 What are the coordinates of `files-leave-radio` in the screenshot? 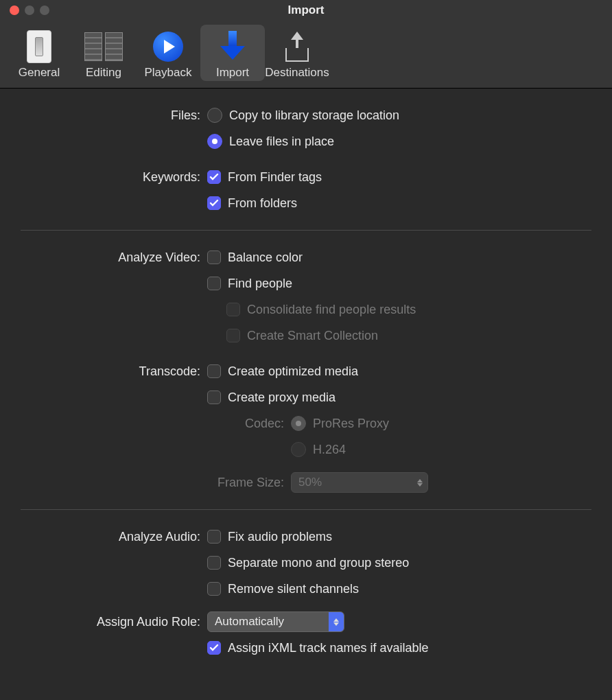 It's located at (215, 141).